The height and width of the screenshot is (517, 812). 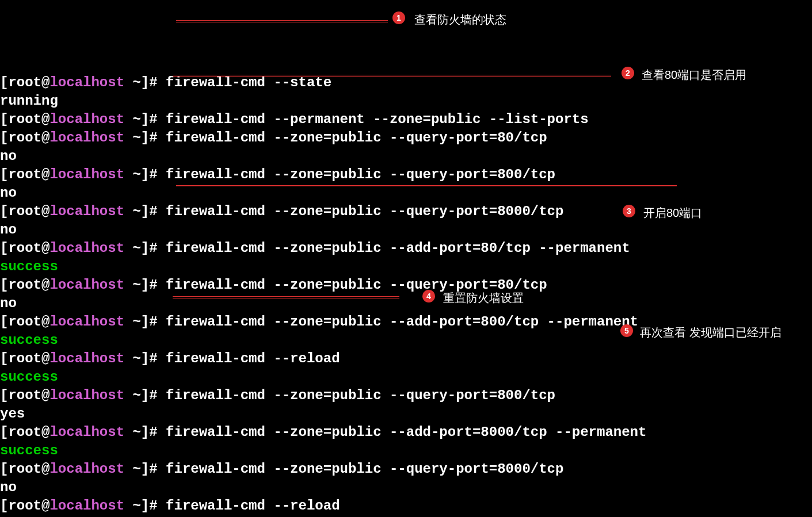 What do you see at coordinates (399, 18) in the screenshot?
I see `annotation-badge: 1` at bounding box center [399, 18].